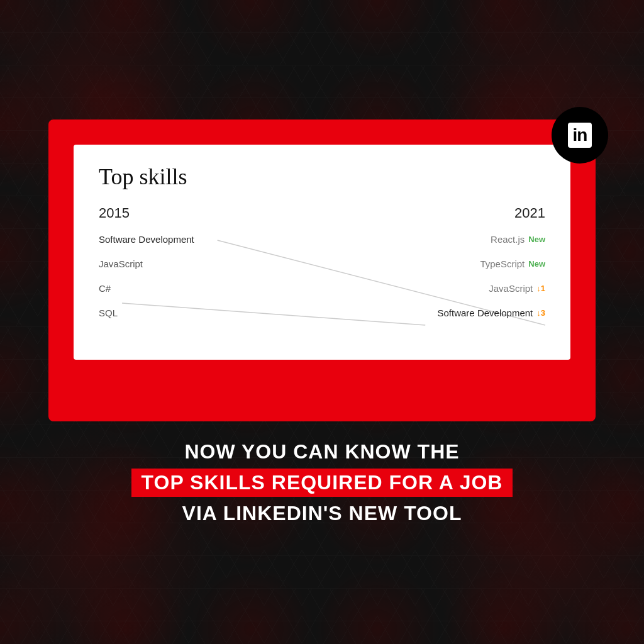  Describe the element at coordinates (508, 239) in the screenshot. I see `right-skill-name-0: React.js` at that location.